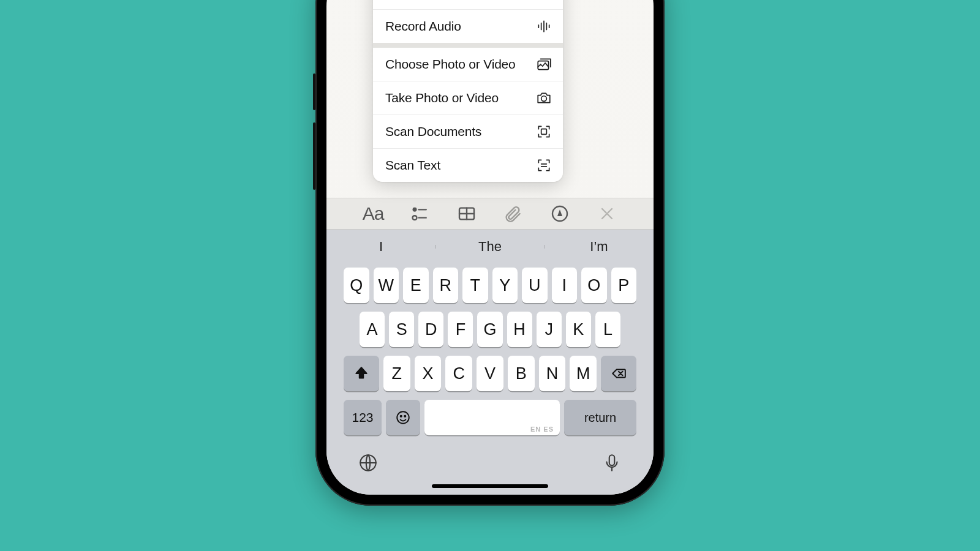 Image resolution: width=980 pixels, height=551 pixels. I want to click on home-indicator, so click(490, 486).